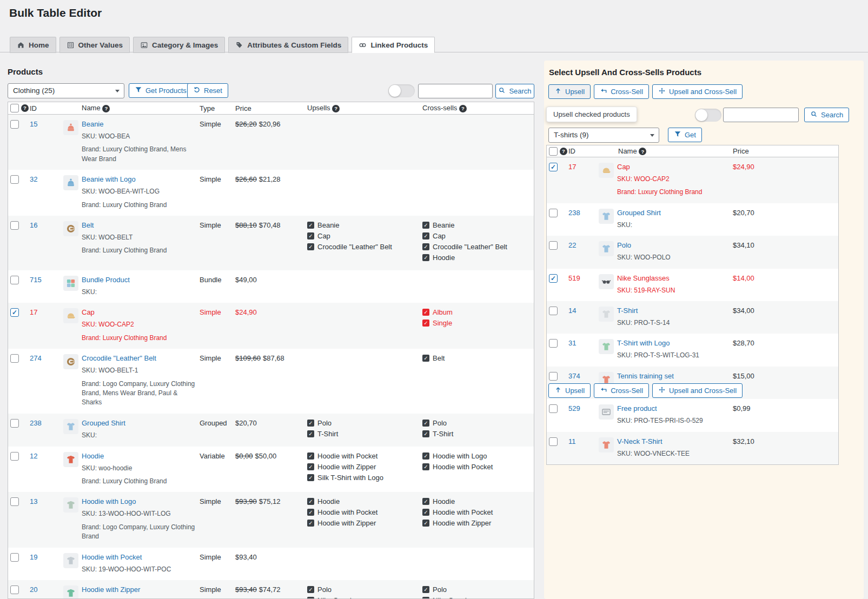 The width and height of the screenshot is (868, 599). I want to click on product-name-link: Hoodie with Logo, so click(109, 502).